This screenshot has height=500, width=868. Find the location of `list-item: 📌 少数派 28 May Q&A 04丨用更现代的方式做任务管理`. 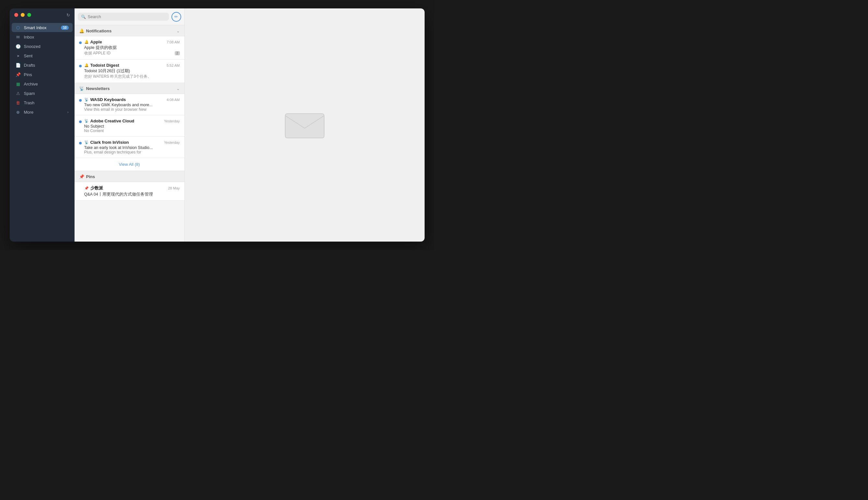

list-item: 📌 少数派 28 May Q&A 04丨用更现代的方式做任务管理 is located at coordinates (130, 192).